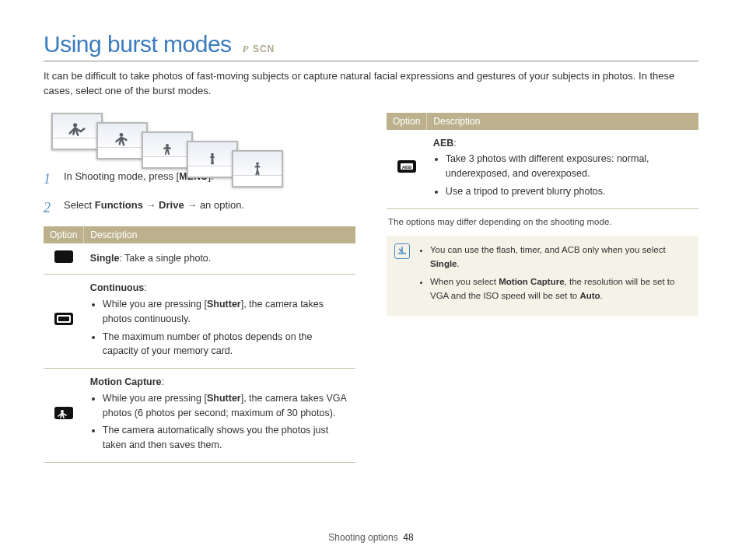 This screenshot has width=742, height=560. I want to click on motion-capture-icon, so click(64, 413).